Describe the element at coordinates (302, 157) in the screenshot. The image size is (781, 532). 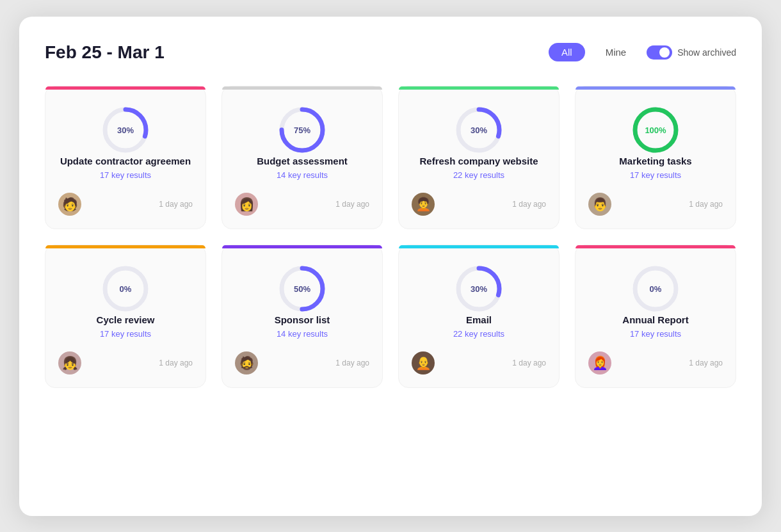
I see `task-card: 75% Budget assessment 14 key results 👩 1…` at that location.